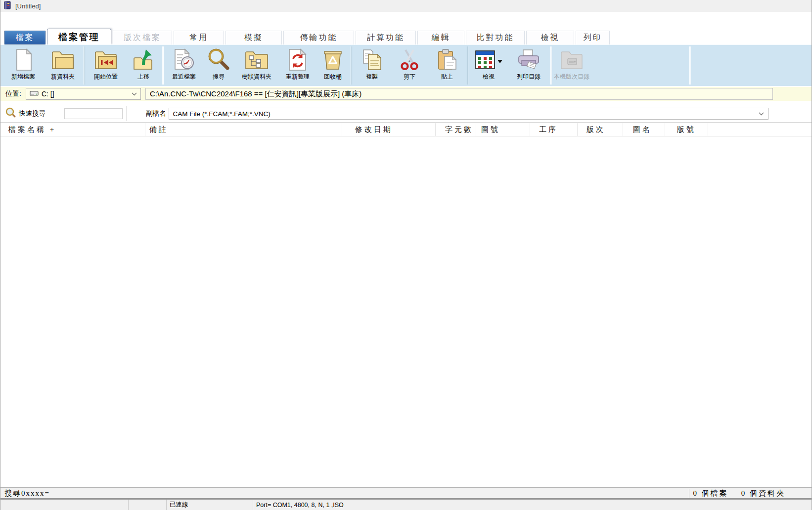  Describe the element at coordinates (529, 77) in the screenshot. I see `print-directory-label: 列印目錄` at that location.